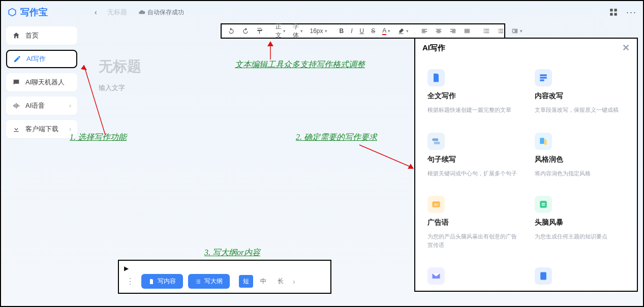 Image resolution: width=644 pixels, height=307 pixels. Describe the element at coordinates (96, 12) in the screenshot. I see `back-button: ‹` at that location.